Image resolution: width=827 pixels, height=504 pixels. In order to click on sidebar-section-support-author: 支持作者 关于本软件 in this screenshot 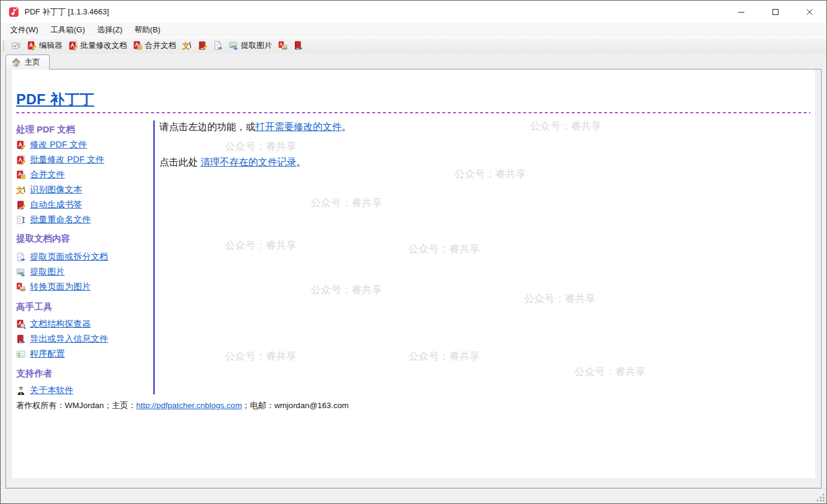, I will do `click(84, 382)`.